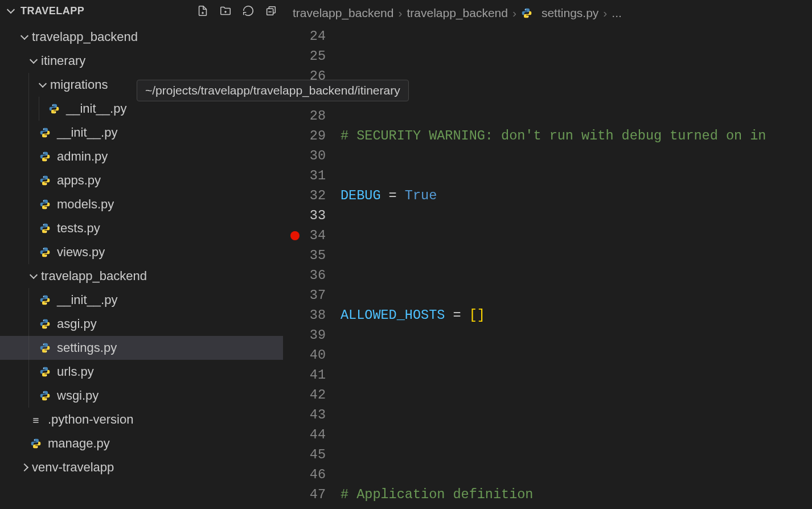 This screenshot has height=509, width=812. What do you see at coordinates (141, 204) in the screenshot?
I see `file-models: models.py` at bounding box center [141, 204].